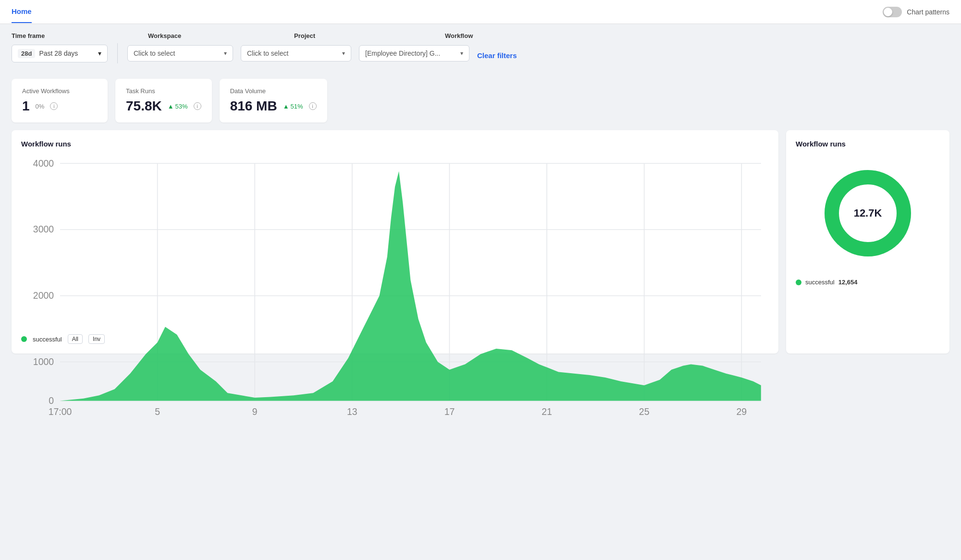  I want to click on svg-text: 0, so click(51, 401).